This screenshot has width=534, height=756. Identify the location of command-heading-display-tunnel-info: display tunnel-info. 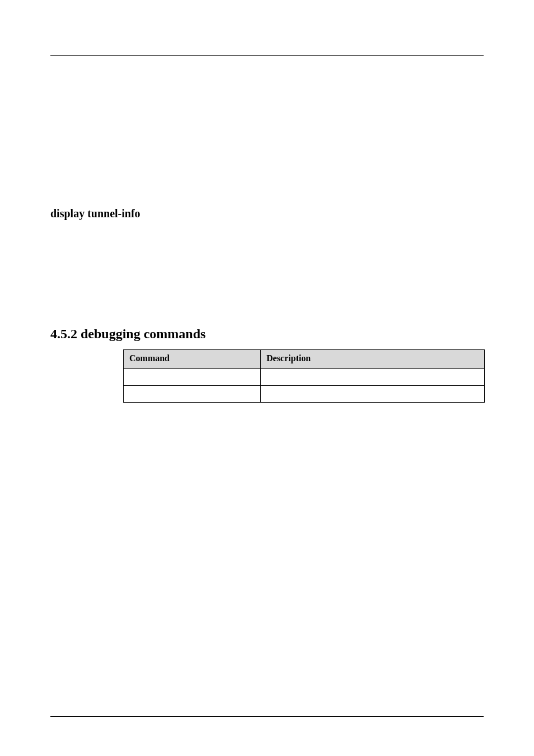
(267, 214).